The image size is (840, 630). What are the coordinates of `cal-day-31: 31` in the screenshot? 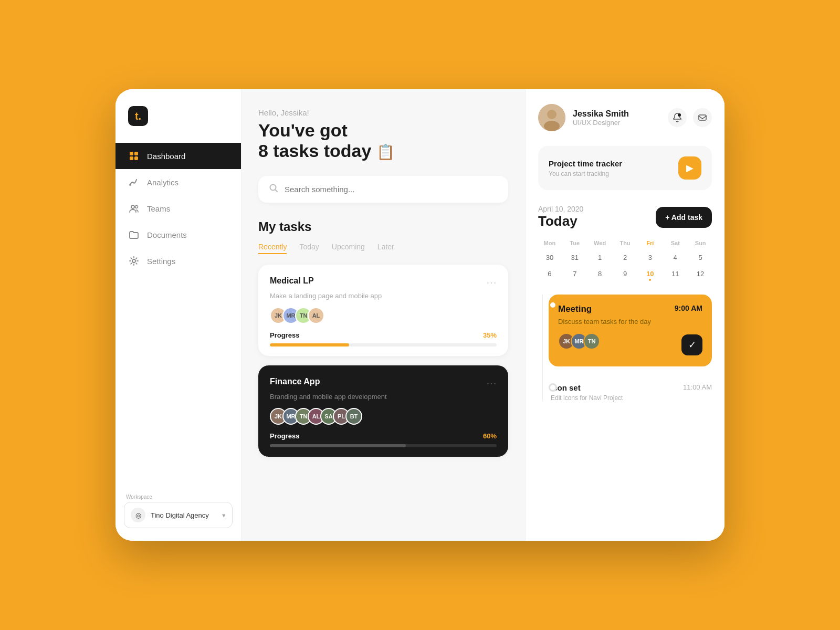 It's located at (575, 257).